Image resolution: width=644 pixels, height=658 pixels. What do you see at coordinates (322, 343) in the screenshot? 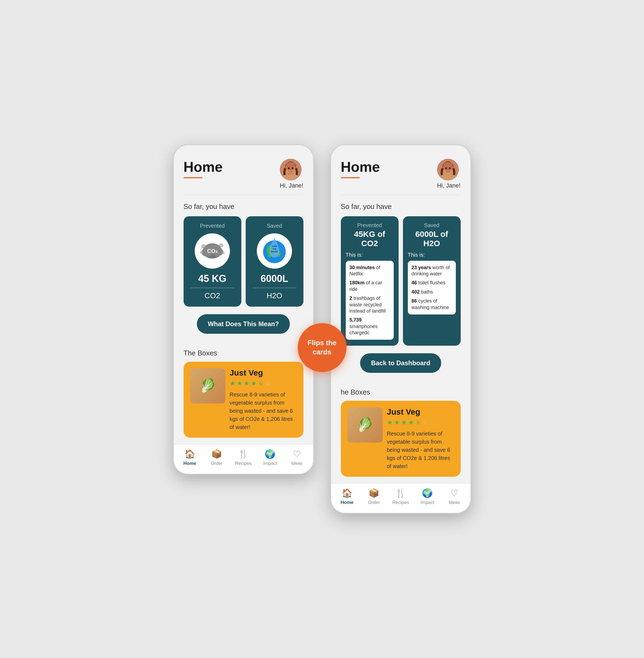
I see `flip-text-line1: Flips the` at bounding box center [322, 343].